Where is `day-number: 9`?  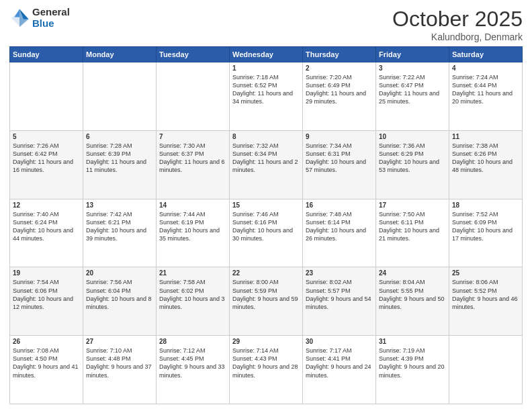 day-number: 9 is located at coordinates (339, 137).